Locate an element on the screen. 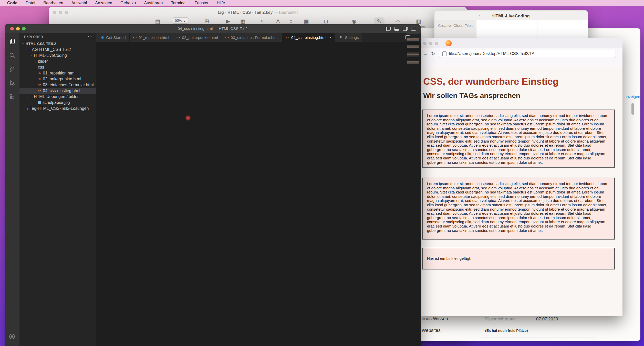 This screenshot has width=644, height=346. scrollbar-thumb is located at coordinates (633, 109).